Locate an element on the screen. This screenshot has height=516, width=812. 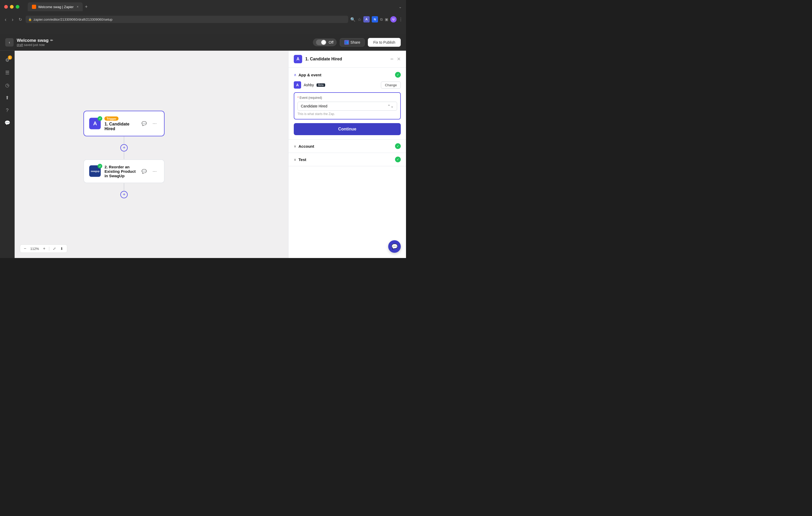
share-label: Share is located at coordinates (355, 42).